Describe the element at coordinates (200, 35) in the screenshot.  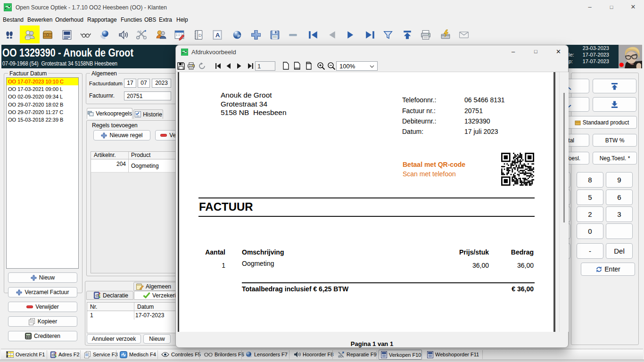
I see `svg-text: D` at that location.